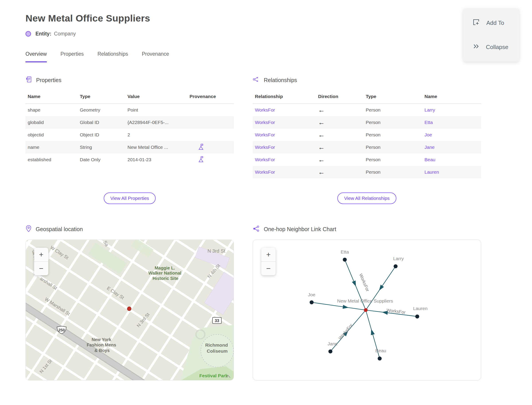 The height and width of the screenshot is (405, 532). Describe the element at coordinates (432, 172) in the screenshot. I see `entity-name-link: Lauren` at that location.